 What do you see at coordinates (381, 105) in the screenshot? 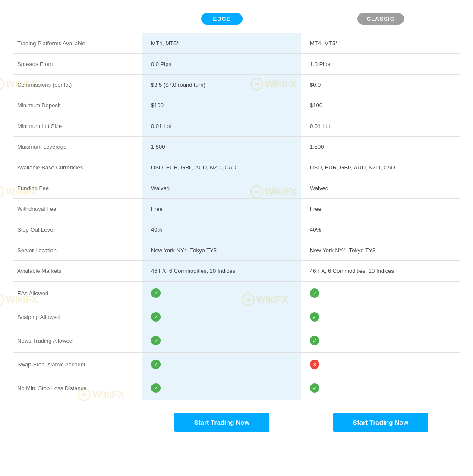
I see `row-classic-value-3: $100` at bounding box center [381, 105].